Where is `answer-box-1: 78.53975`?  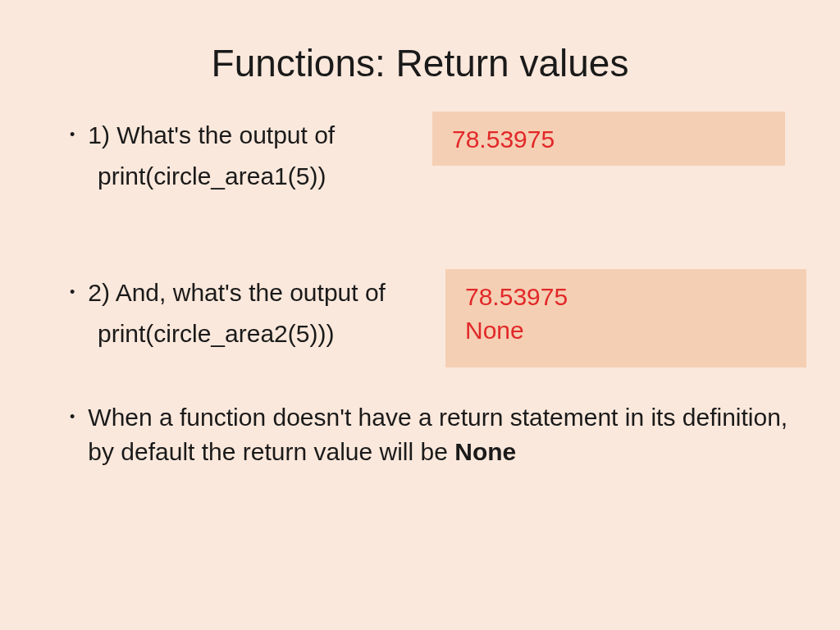
answer-box-1: 78.53975 is located at coordinates (609, 139).